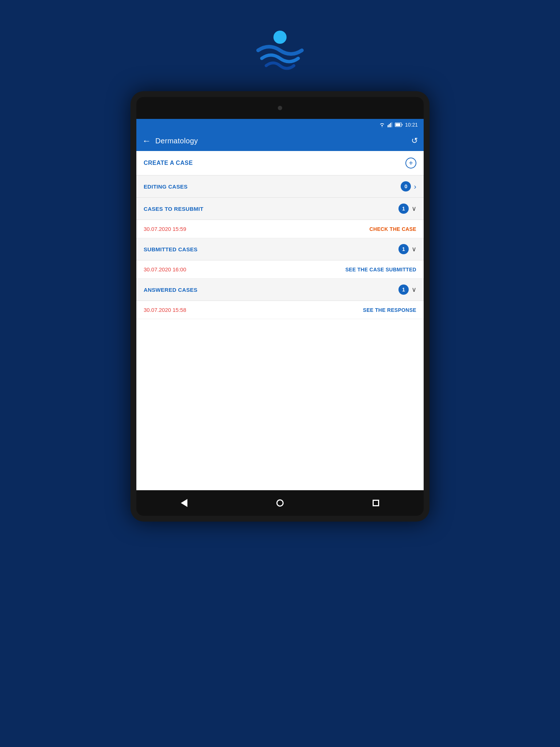 The width and height of the screenshot is (560, 747). I want to click on submitted-cases-chevron-icon: ∨, so click(414, 249).